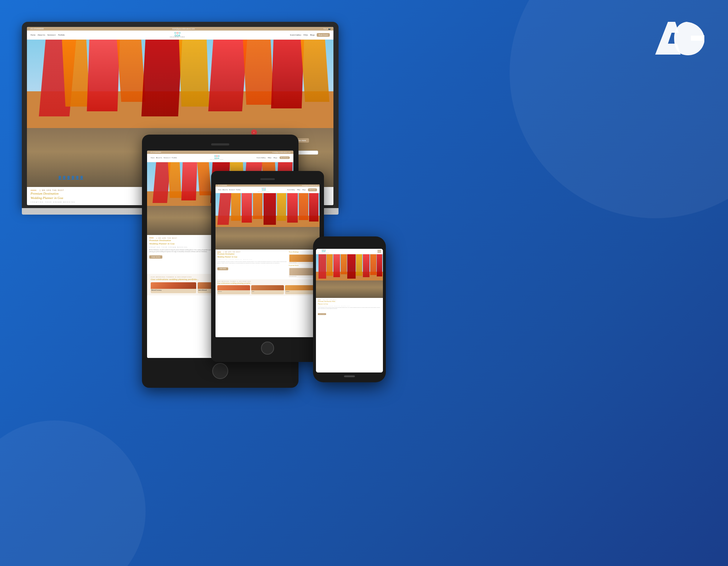  I want to click on nav-blogs: Blogs, so click(312, 35).